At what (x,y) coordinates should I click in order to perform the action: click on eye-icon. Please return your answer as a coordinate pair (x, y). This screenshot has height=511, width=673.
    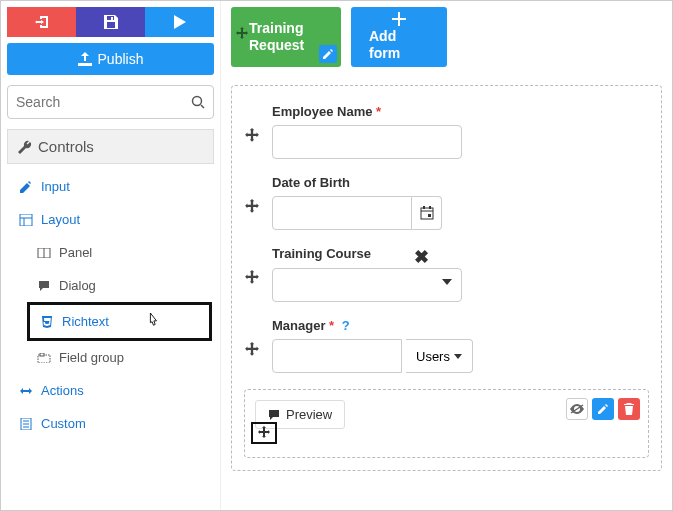
    Looking at the image, I should click on (577, 409).